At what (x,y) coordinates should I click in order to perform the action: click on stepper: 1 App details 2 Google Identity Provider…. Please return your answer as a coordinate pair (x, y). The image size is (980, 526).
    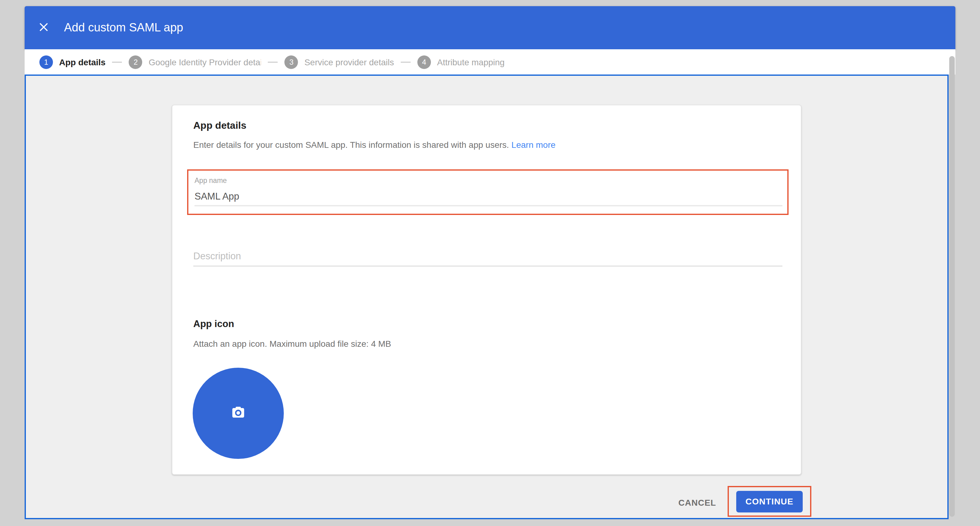
    Looking at the image, I should click on (490, 62).